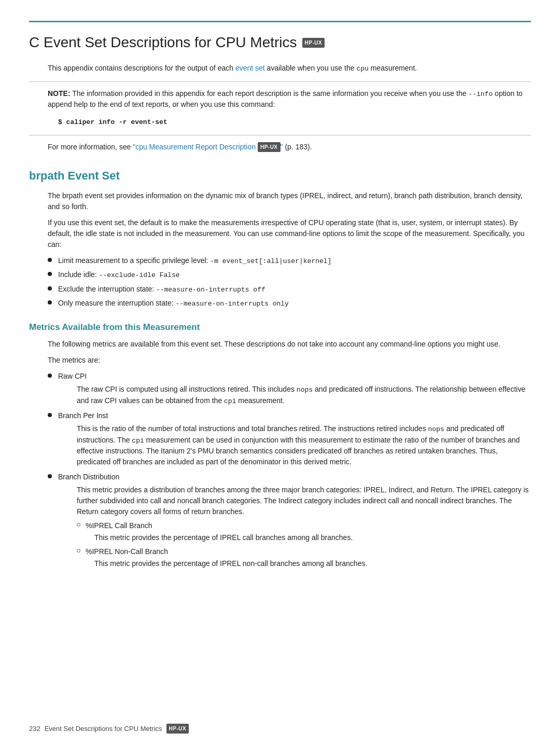  I want to click on footer-text: Event Set Descriptions for CPU Metrics, so click(104, 729).